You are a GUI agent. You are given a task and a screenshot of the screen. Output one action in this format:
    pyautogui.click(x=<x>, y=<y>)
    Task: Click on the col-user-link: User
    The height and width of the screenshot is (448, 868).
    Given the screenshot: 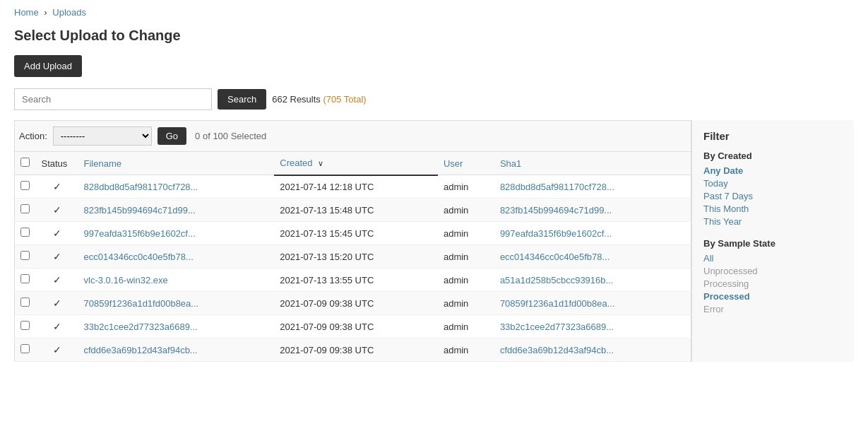 What is the action you would take?
    pyautogui.click(x=453, y=164)
    